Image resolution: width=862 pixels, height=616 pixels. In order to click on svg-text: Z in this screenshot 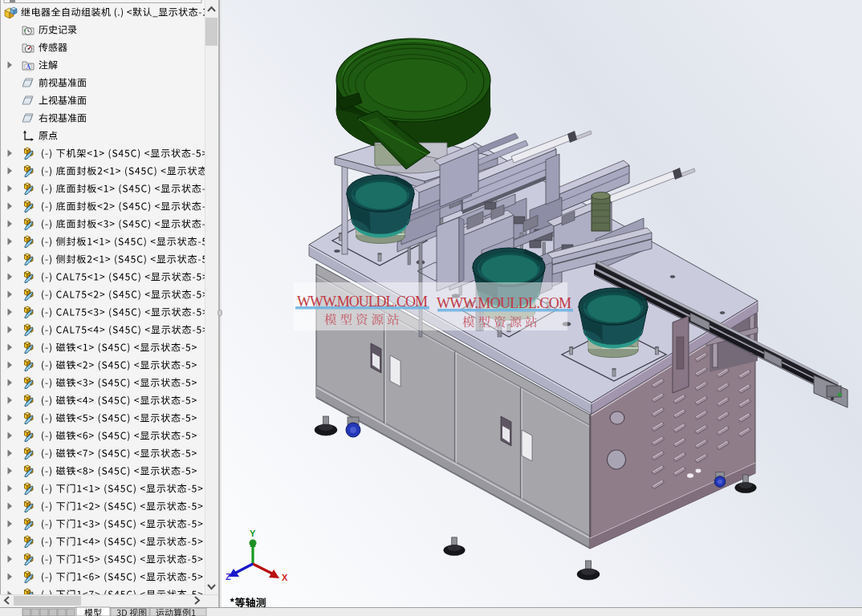, I will do `click(228, 577)`.